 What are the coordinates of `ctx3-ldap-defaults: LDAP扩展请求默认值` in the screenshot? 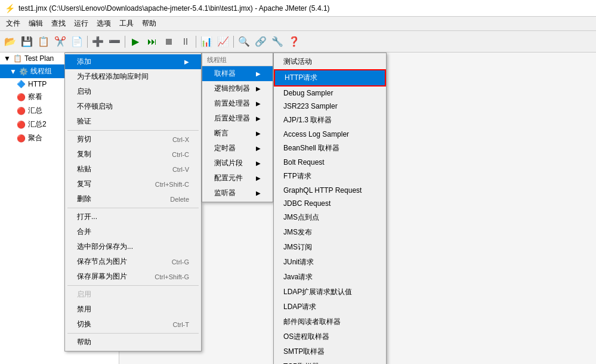 It's located at (330, 292).